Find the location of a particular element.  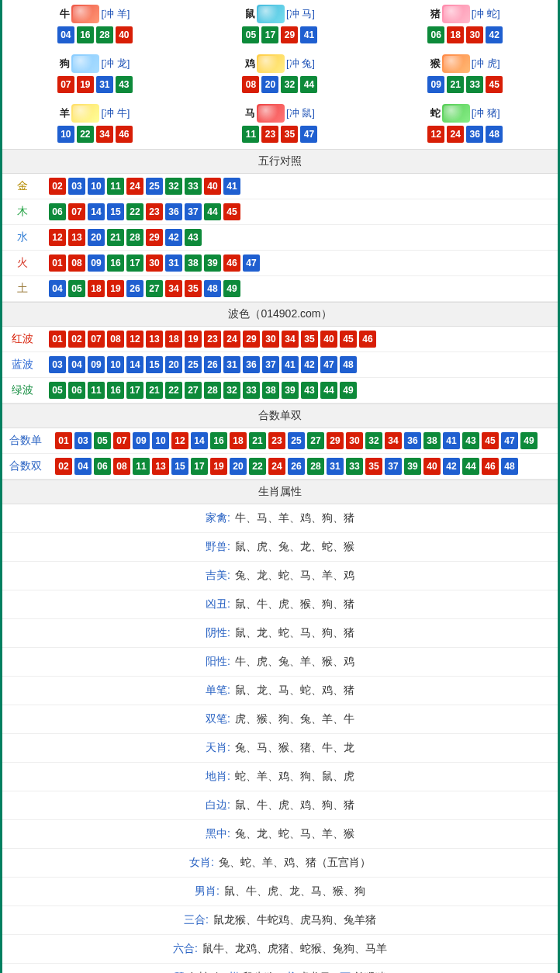

wuxing-label: 金 is located at coordinates (22, 186).